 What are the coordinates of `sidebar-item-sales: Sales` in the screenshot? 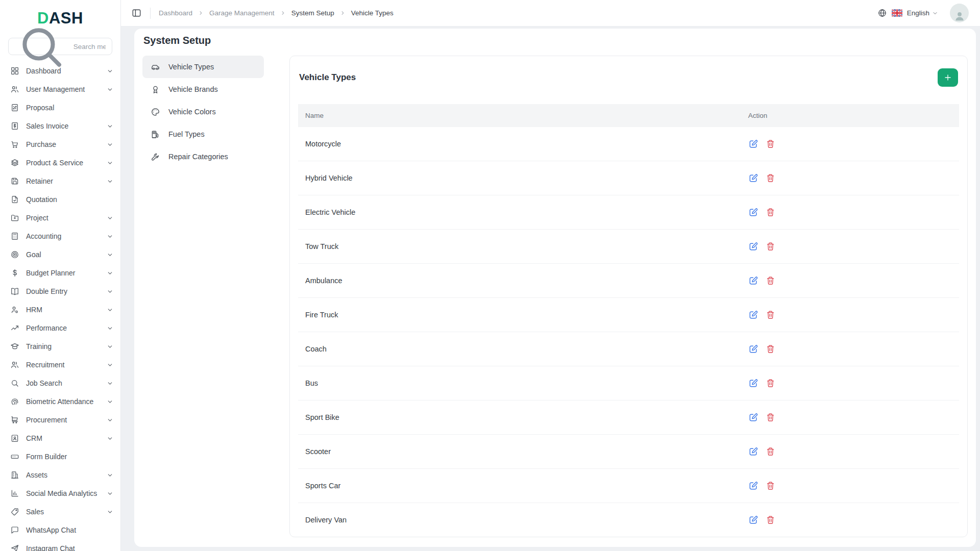 It's located at (60, 512).